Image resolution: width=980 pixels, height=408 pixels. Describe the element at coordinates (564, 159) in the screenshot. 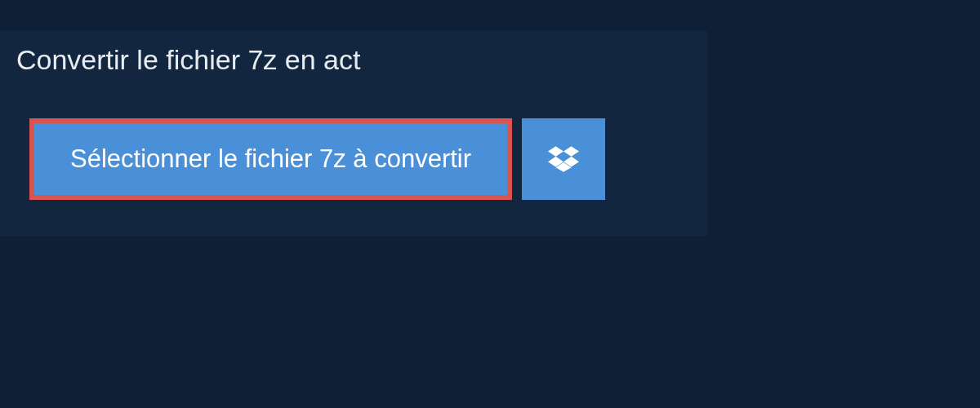

I see `dropbox-icon` at that location.